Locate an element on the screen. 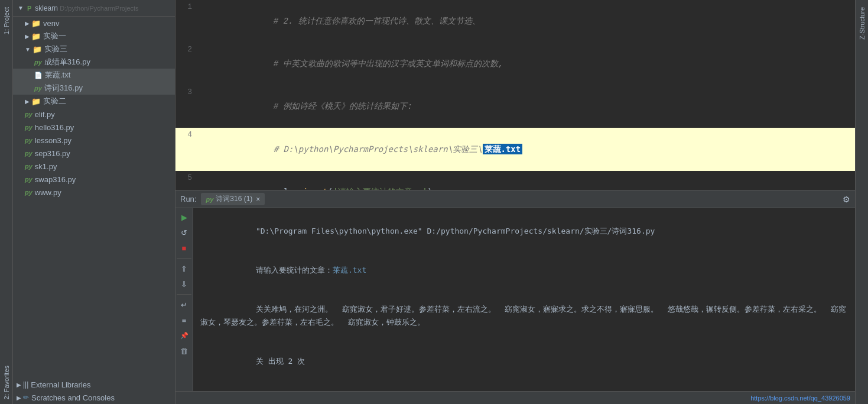 The image size is (868, 404). line-code: # D:\python\PycharmProjects\sklearn\实验三\… is located at coordinates (527, 149).